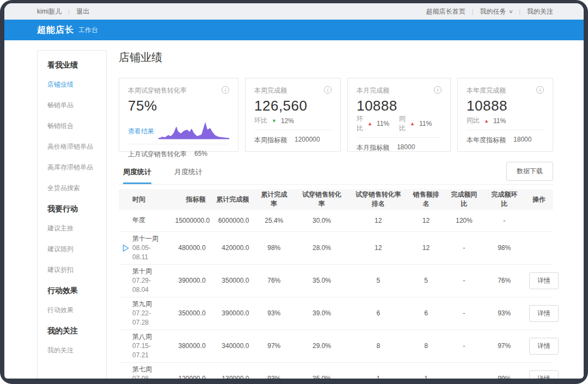  I want to click on table-row: 第十一周 08.05-08.11 480000.0 420000.0 98% 2…, so click(336, 248).